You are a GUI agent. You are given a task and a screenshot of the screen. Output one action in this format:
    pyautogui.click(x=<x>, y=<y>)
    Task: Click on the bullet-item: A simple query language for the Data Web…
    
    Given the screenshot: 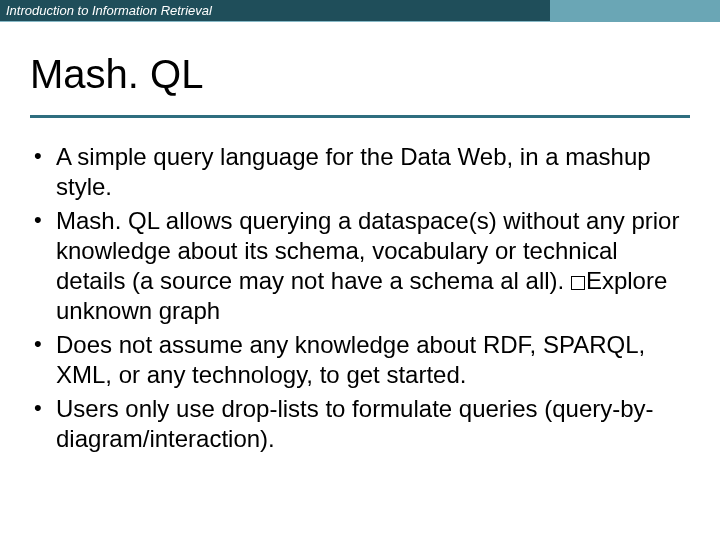 What is the action you would take?
    pyautogui.click(x=360, y=172)
    